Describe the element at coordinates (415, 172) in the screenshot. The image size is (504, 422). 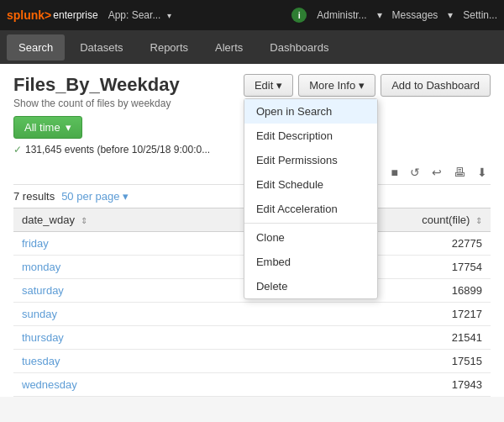
I see `refresh-icon: ↺` at that location.